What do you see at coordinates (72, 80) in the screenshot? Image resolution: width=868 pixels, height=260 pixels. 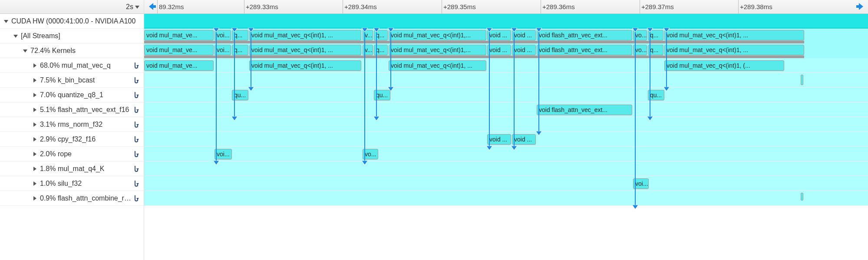 I see `tree-row-kernel-item: 7.5% k_bin_bcast` at bounding box center [72, 80].